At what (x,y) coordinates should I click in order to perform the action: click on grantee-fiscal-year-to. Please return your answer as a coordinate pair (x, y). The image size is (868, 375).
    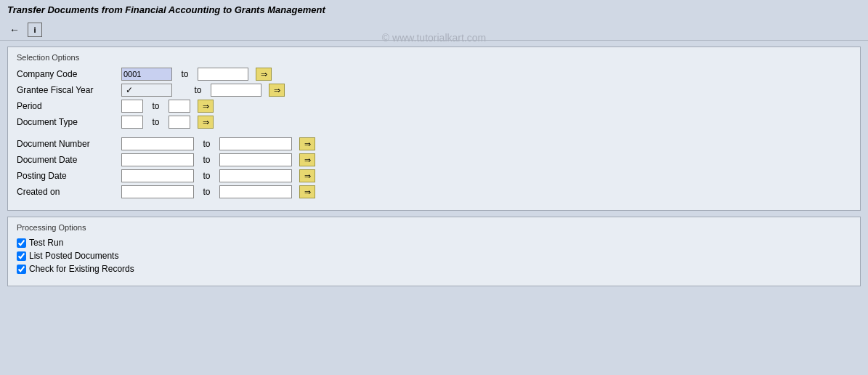
    Looking at the image, I should click on (236, 90).